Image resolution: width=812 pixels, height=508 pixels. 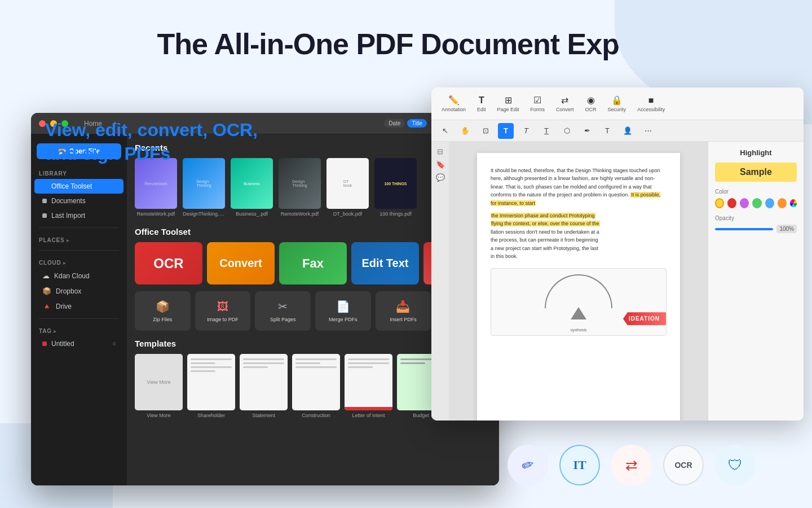 What do you see at coordinates (395, 123) in the screenshot?
I see `pill-date: Date` at bounding box center [395, 123].